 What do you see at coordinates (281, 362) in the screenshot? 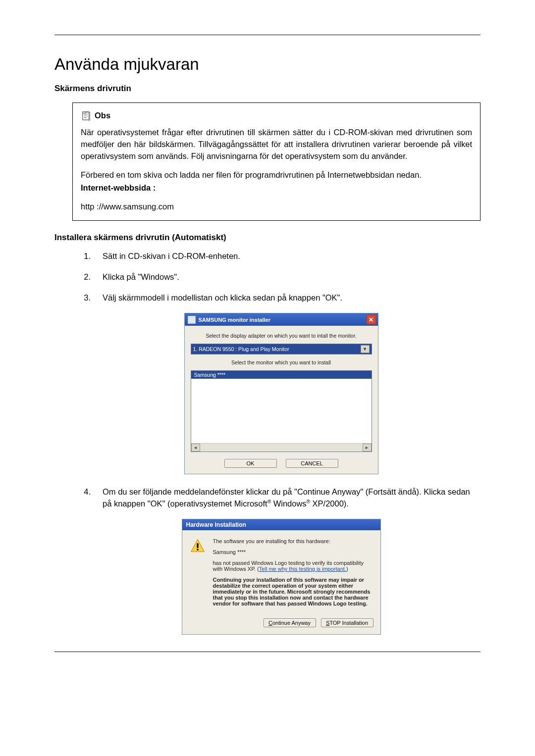
I see `dialog-message-2: Select the monitor which you want to ins…` at bounding box center [281, 362].